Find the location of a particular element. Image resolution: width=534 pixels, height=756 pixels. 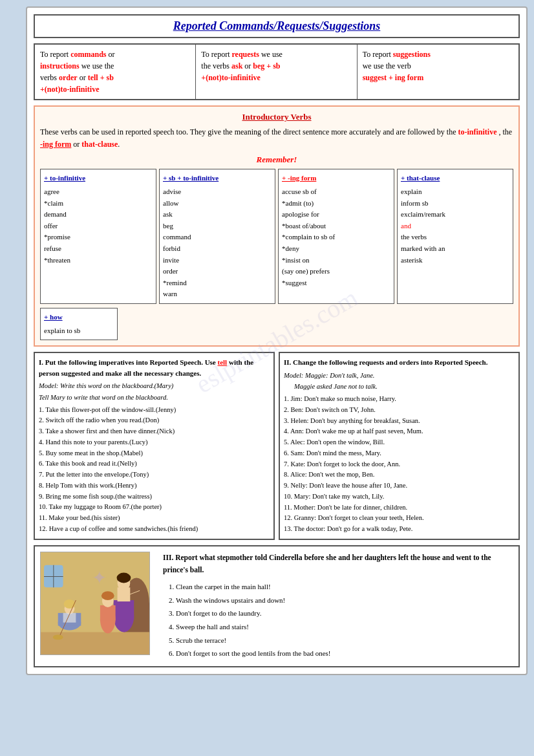

ex2-model-label: Model: is located at coordinates (294, 375).